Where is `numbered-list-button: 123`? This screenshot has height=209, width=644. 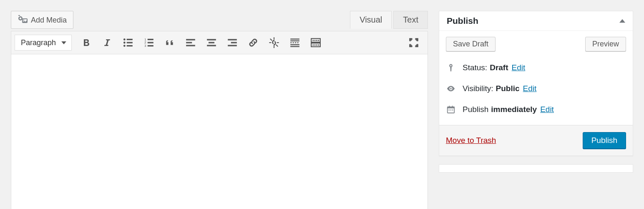 numbered-list-button: 123 is located at coordinates (149, 43).